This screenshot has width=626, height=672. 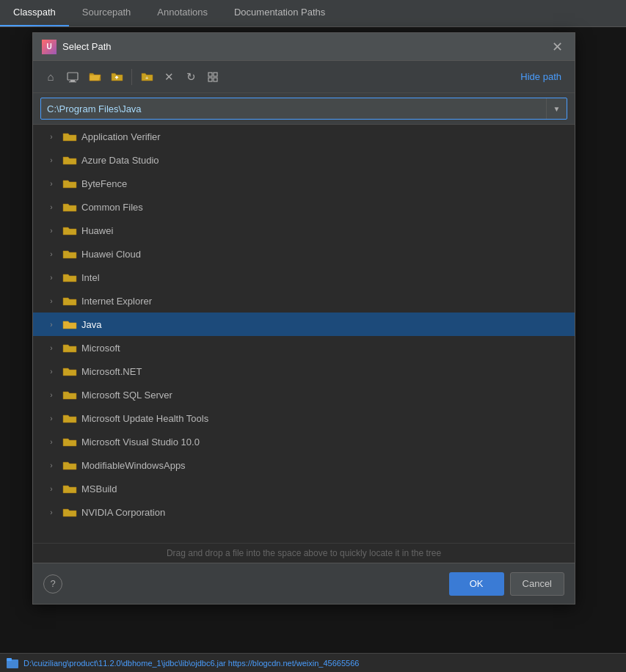 What do you see at coordinates (304, 207) in the screenshot?
I see `tree-item: › Common Files` at bounding box center [304, 207].